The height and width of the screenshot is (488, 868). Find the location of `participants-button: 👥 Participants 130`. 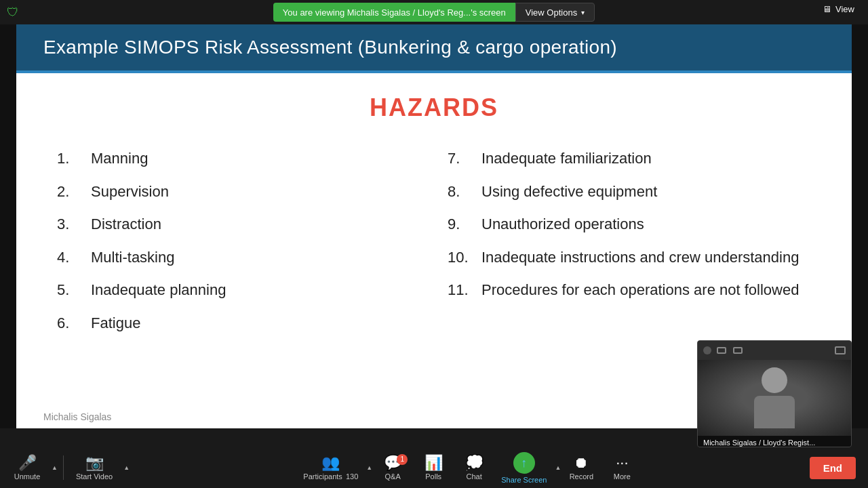

participants-button: 👥 Participants 130 is located at coordinates (331, 468).